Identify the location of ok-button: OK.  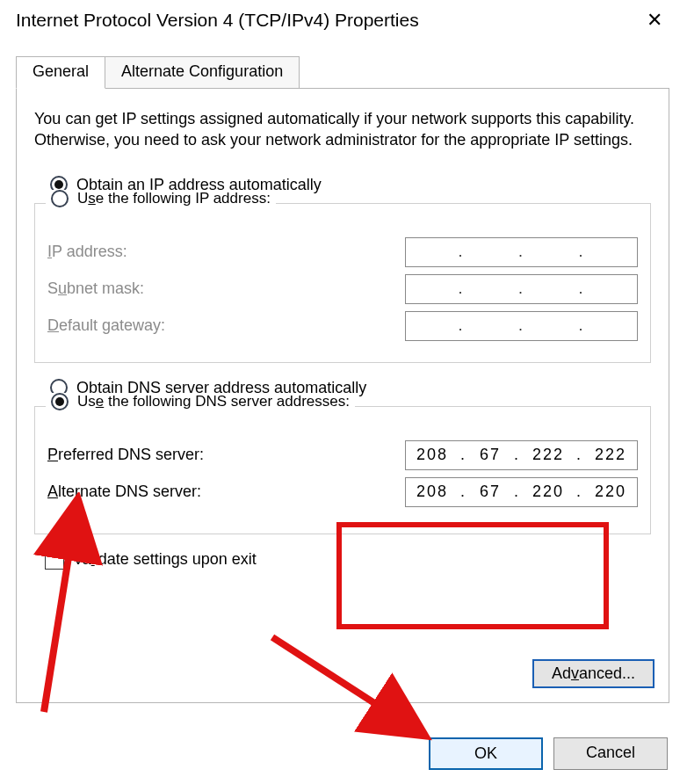
(486, 754).